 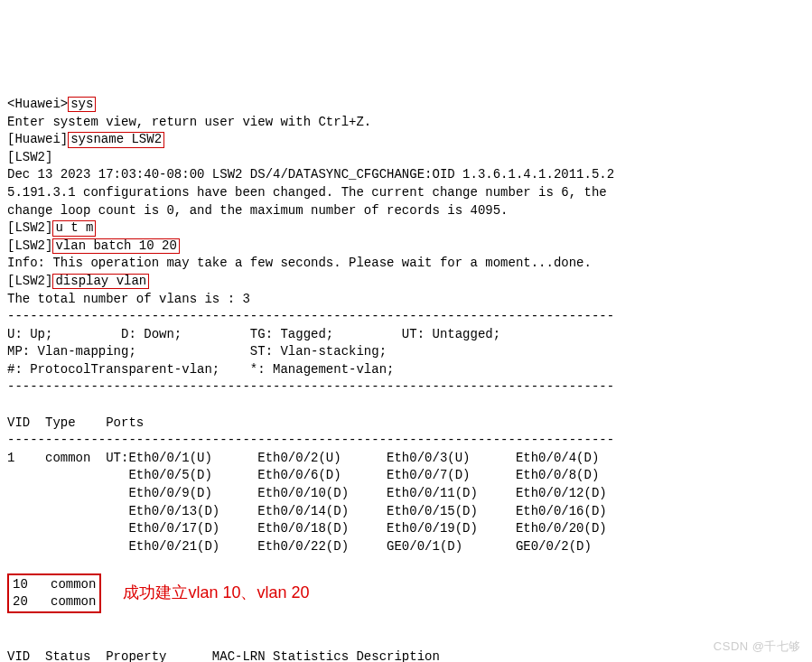 What do you see at coordinates (101, 282) in the screenshot?
I see `cmd-display-vlan: display vlan` at bounding box center [101, 282].